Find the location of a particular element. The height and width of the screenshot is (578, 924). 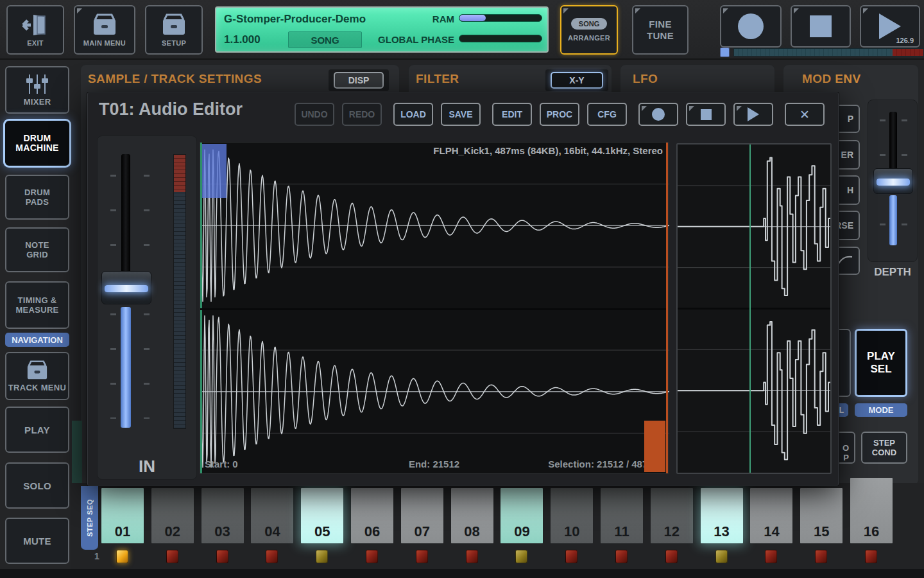

sidebar-item-drum-pads: DRUM PADS is located at coordinates (37, 197).